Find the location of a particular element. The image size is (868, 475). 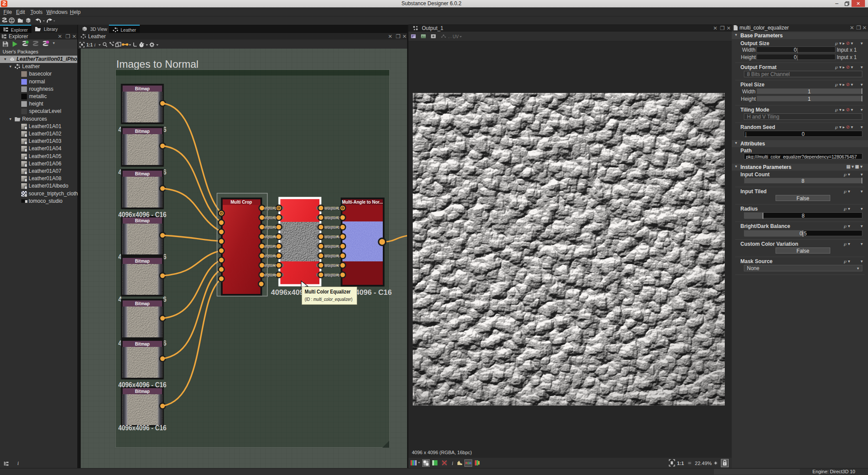

svg-text: RGB is located at coordinates (469, 463).